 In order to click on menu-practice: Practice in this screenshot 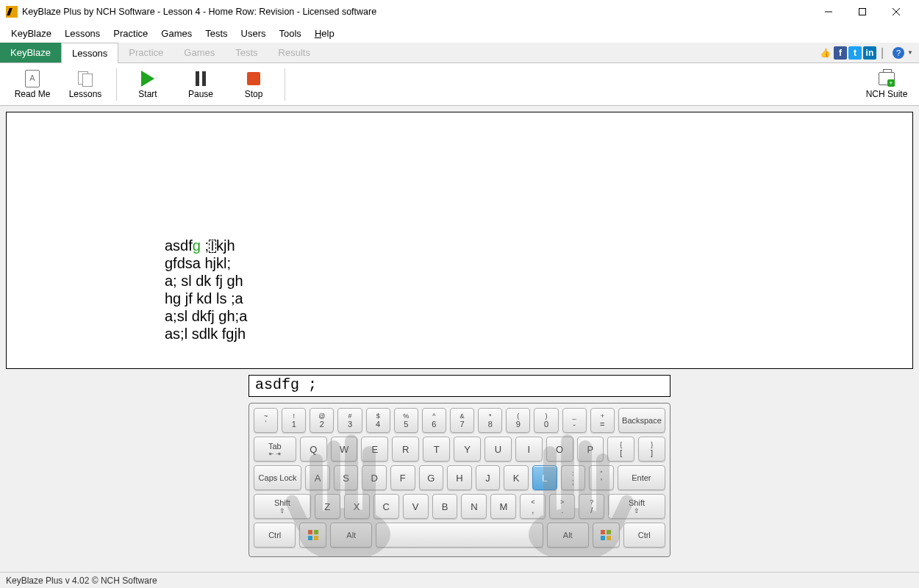, I will do `click(131, 34)`.